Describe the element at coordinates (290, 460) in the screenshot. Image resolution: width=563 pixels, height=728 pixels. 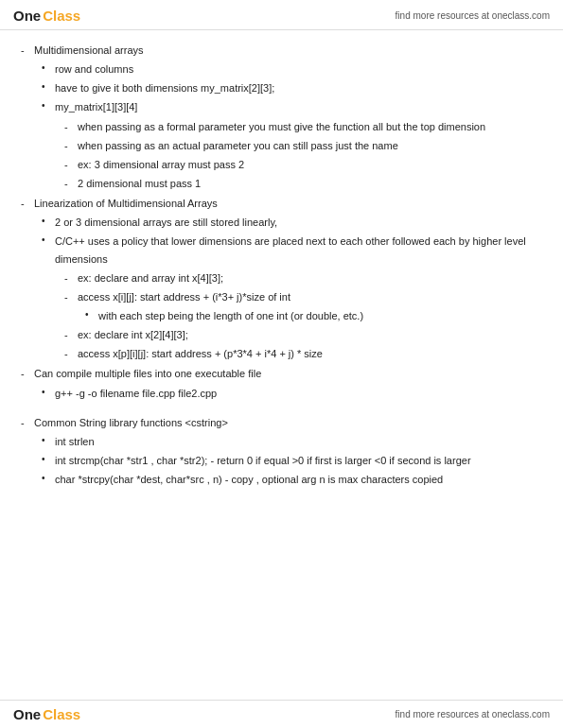
I see `list-item: int strcmp(char *str1 , char *str2); - r…` at that location.